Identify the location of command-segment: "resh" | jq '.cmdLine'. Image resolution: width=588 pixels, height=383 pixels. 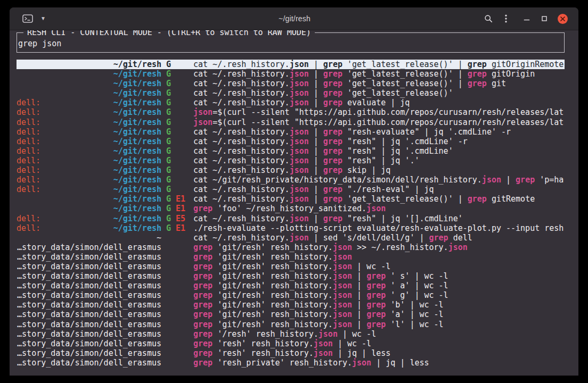
(398, 151).